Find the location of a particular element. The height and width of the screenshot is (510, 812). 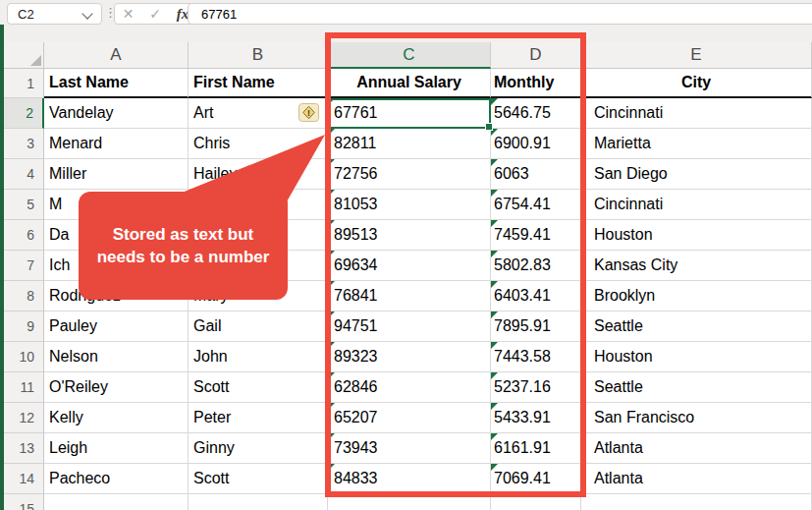

select-all-corner is located at coordinates (24, 55).